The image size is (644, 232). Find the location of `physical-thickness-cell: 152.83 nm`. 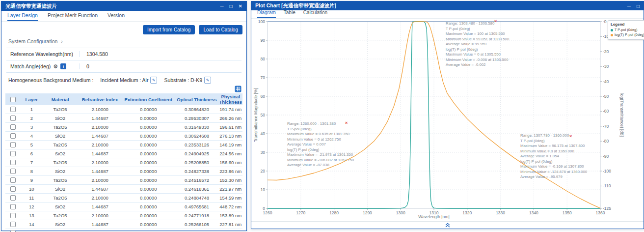

physical-thickness-cell: 152.83 nm is located at coordinates (231, 231).